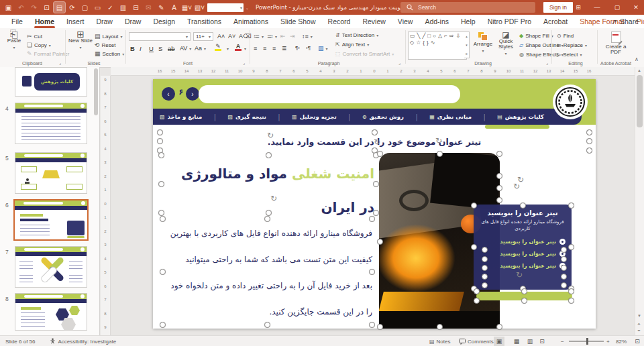 The height and width of the screenshot is (346, 644). Describe the element at coordinates (174, 7) in the screenshot. I see `font-style-icon: A` at that location.